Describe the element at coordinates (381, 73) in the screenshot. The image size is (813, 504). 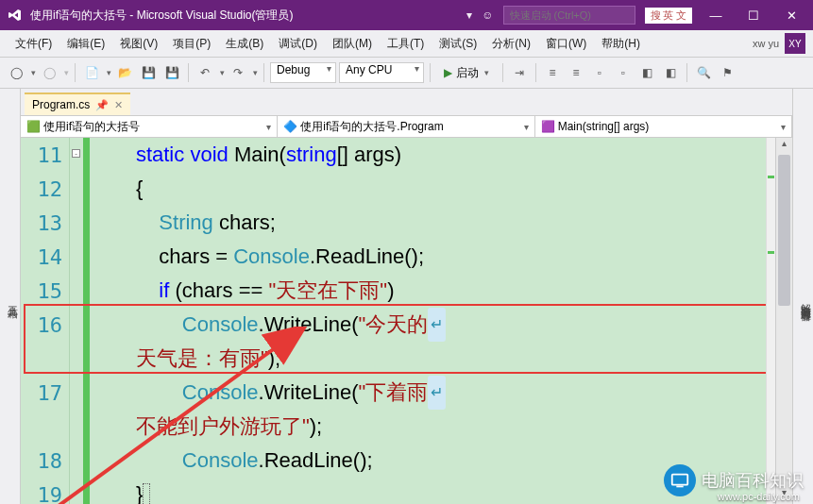
I see `platform-combo: Any CPU` at that location.